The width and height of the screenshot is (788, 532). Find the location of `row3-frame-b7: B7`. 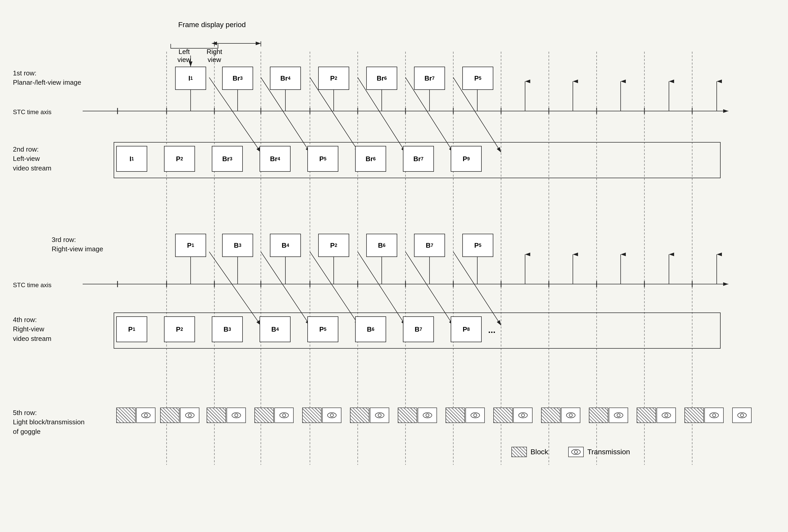

row3-frame-b7: B7 is located at coordinates (429, 245).